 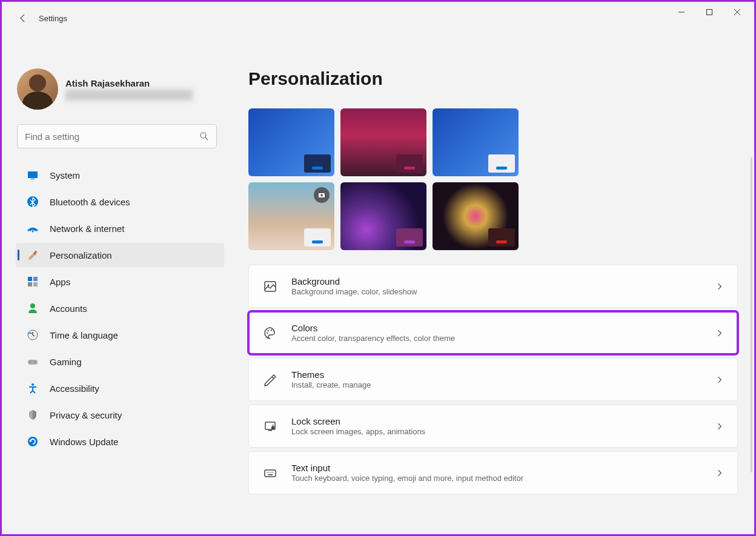 I want to click on personalization-icon, so click(x=33, y=255).